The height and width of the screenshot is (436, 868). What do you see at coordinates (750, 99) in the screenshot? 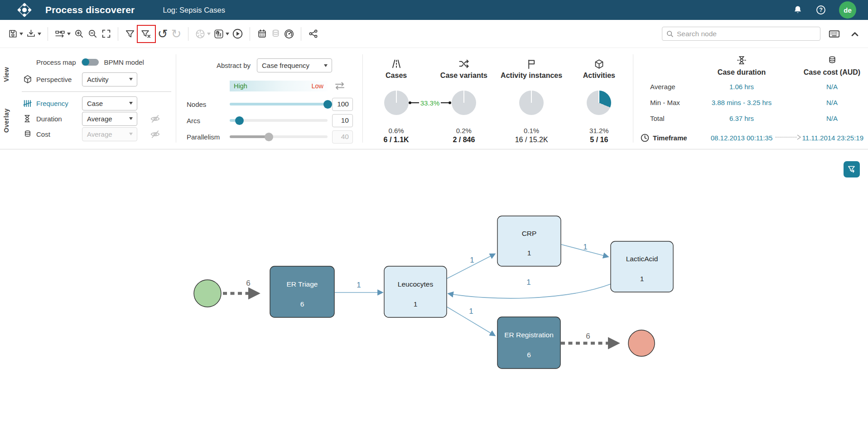
I see `case-metrics-section: Case duration Case cost (AUD) Average1.0…` at bounding box center [750, 99].